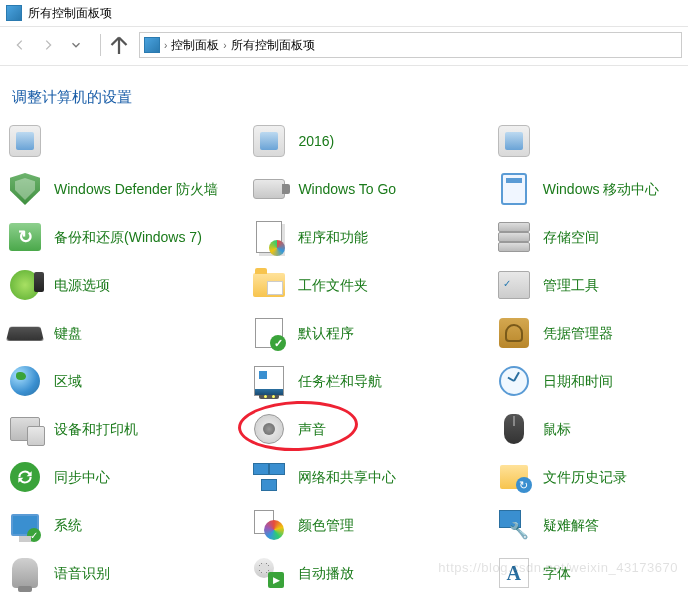 The image size is (688, 593). Describe the element at coordinates (514, 189) in the screenshot. I see `mobility-icon` at that location.